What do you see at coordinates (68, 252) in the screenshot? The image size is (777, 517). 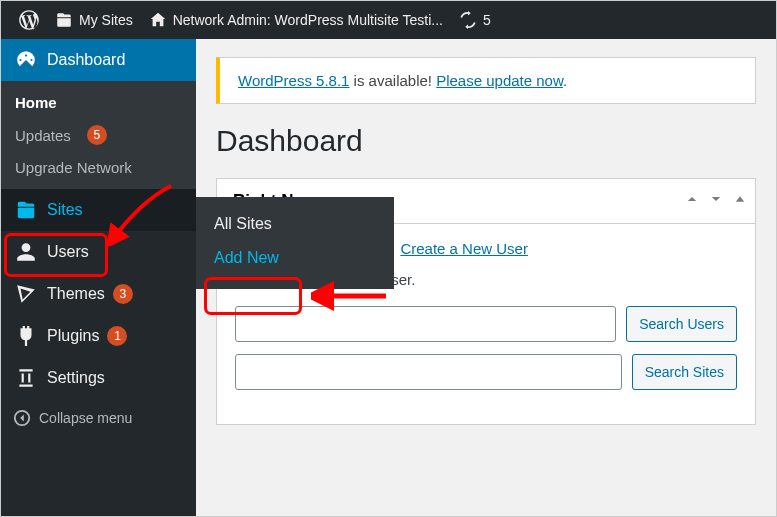 I see `menu-users-label: Users` at bounding box center [68, 252].